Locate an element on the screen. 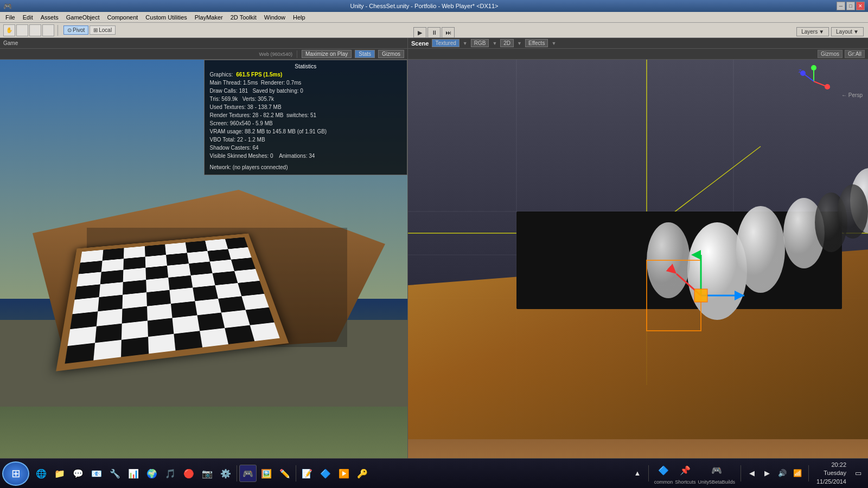  show-hidden-icons: ▲ is located at coordinates (637, 473).